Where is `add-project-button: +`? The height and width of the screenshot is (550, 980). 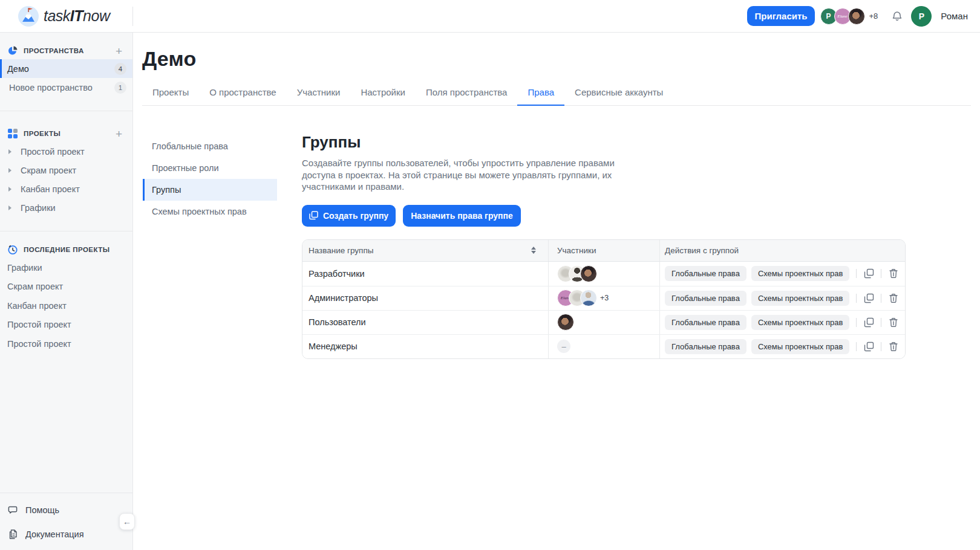
add-project-button: + is located at coordinates (119, 134).